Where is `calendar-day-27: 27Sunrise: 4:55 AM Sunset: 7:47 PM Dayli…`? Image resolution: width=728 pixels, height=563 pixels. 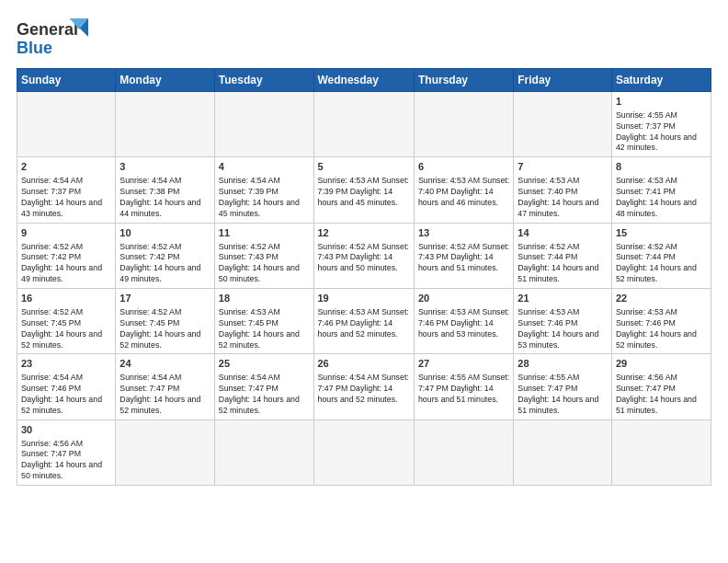 calendar-day-27: 27Sunrise: 4:55 AM Sunset: 7:47 PM Dayli… is located at coordinates (463, 386).